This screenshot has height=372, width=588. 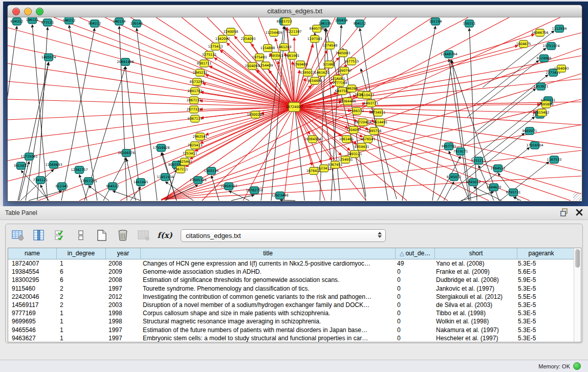 I want to click on graph-node-label: 17359928, so click(x=161, y=148).